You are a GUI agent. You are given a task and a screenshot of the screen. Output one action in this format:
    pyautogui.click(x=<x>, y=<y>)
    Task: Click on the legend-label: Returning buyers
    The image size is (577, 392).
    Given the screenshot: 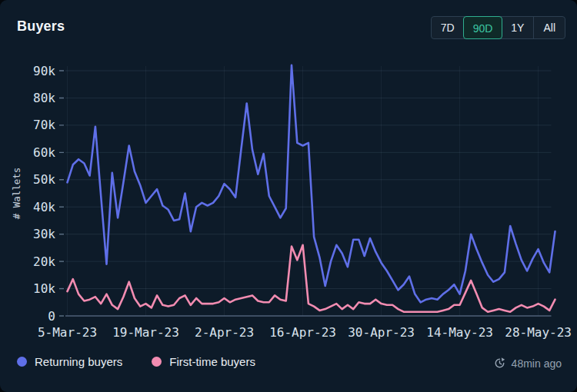 What is the action you would take?
    pyautogui.click(x=78, y=361)
    